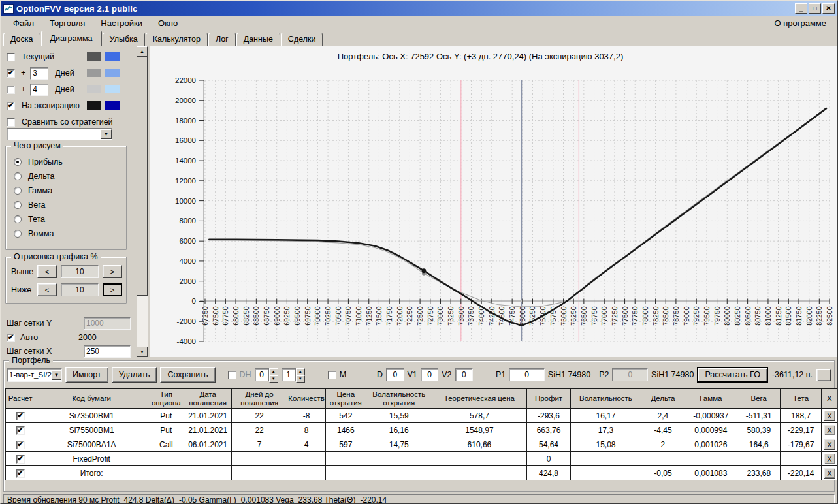 This screenshot has width=838, height=504. What do you see at coordinates (135, 375) in the screenshot?
I see `delete-button: Удалить` at bounding box center [135, 375].